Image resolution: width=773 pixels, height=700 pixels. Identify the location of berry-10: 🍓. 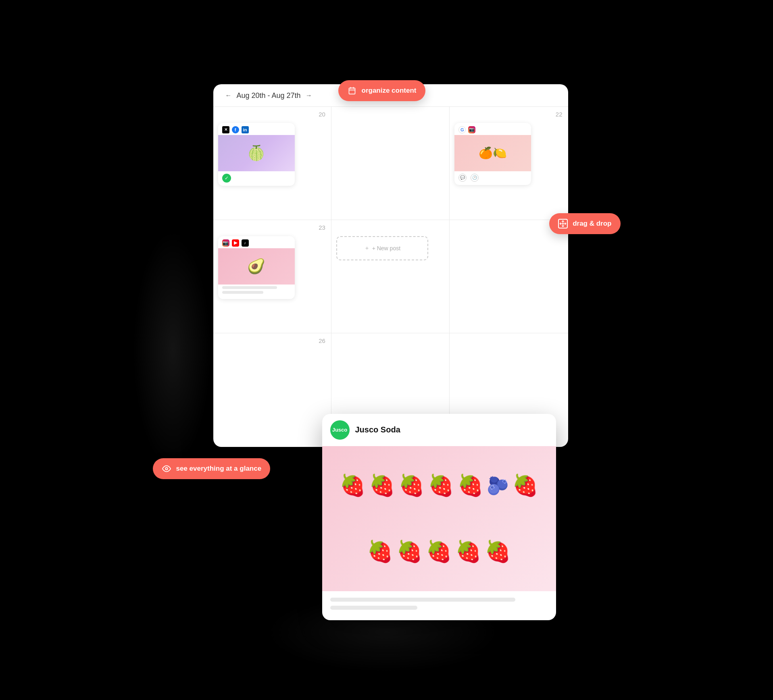
(439, 551).